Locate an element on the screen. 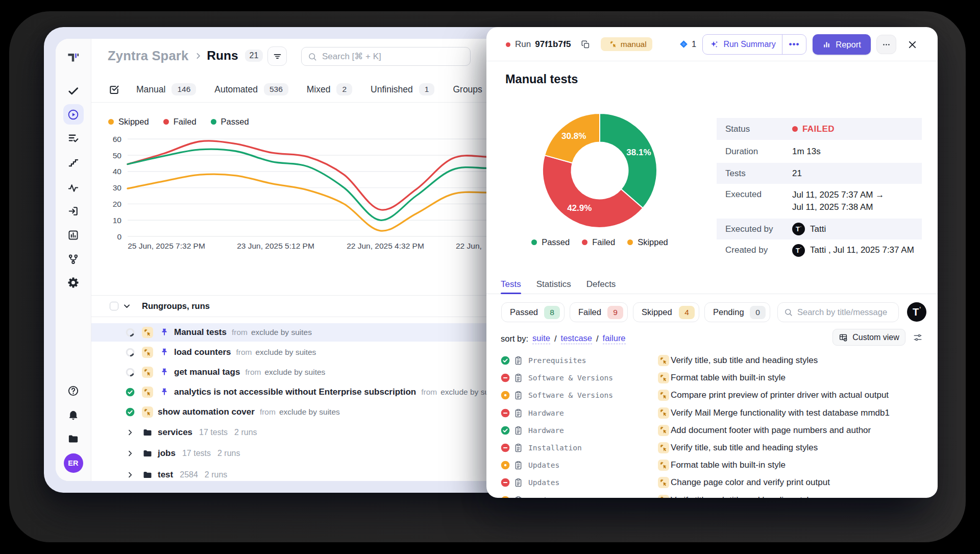 The height and width of the screenshot is (554, 980). run-summary-button: Run Summary is located at coordinates (742, 45).